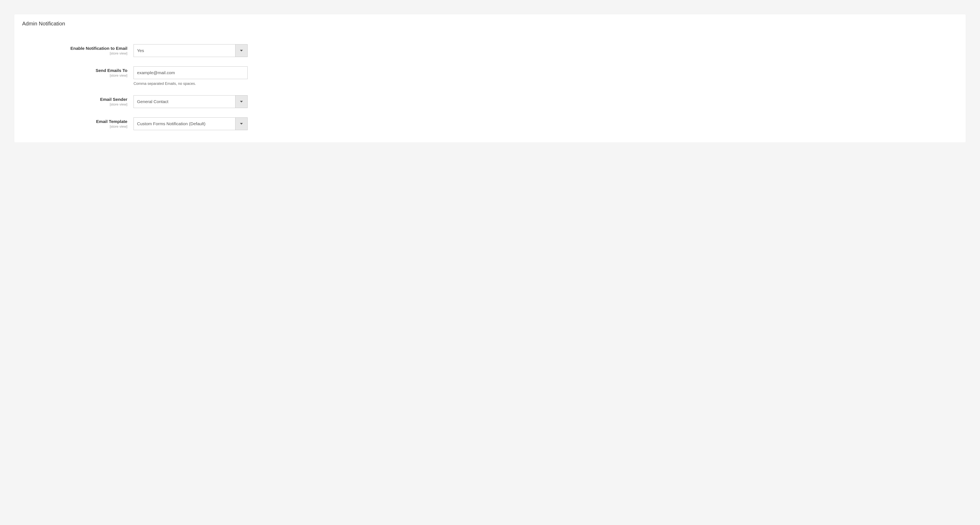 The height and width of the screenshot is (525, 980). Describe the element at coordinates (191, 51) in the screenshot. I see `control-col: Yes` at that location.